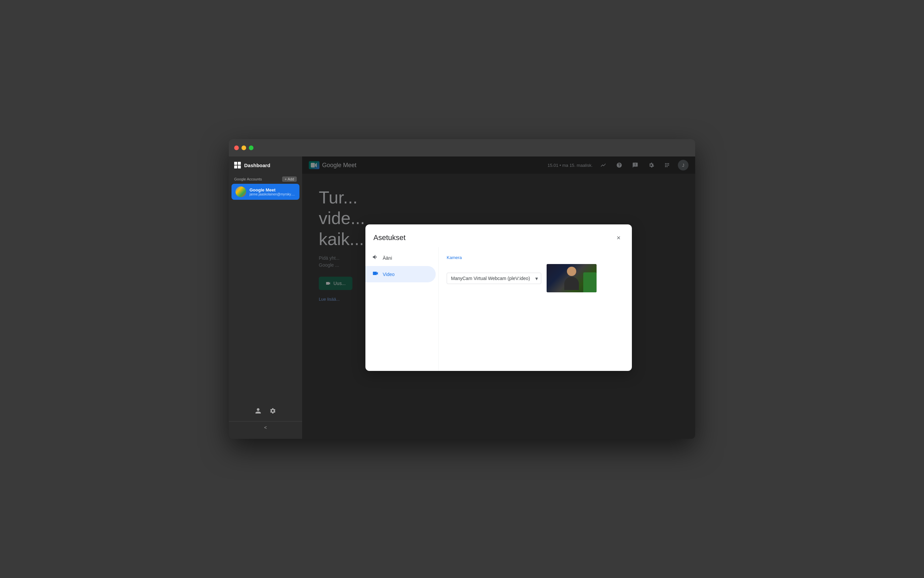 This screenshot has width=924, height=578. Describe the element at coordinates (389, 238) in the screenshot. I see `settings-title: Asetukset` at that location.